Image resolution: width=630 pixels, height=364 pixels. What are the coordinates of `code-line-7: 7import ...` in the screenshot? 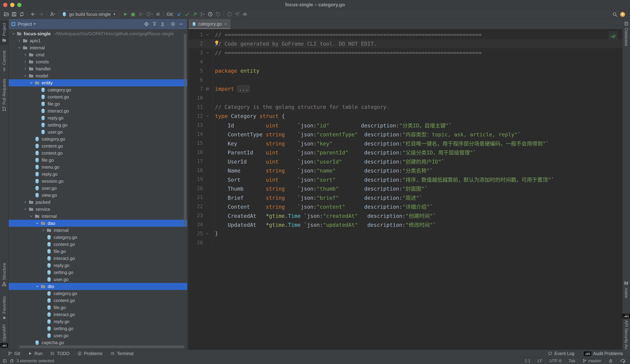 It's located at (406, 89).